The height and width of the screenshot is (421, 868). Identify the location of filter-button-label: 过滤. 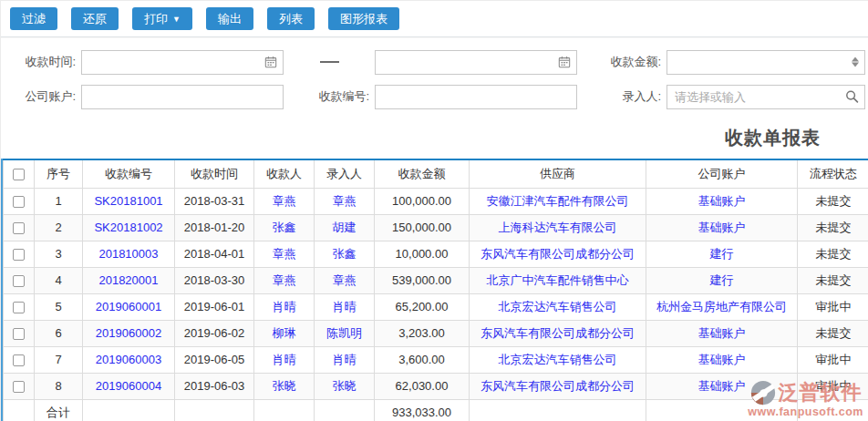
(34, 18).